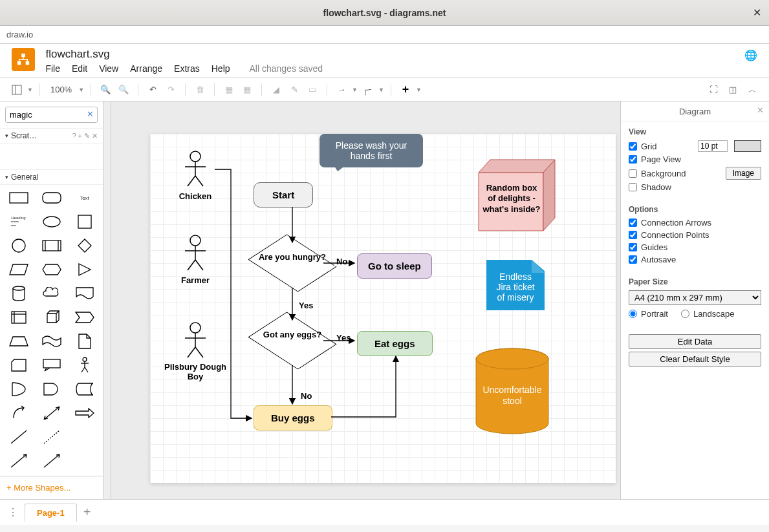 This screenshot has width=769, height=532. Describe the element at coordinates (53, 69) in the screenshot. I see `menu-file: File` at that location.